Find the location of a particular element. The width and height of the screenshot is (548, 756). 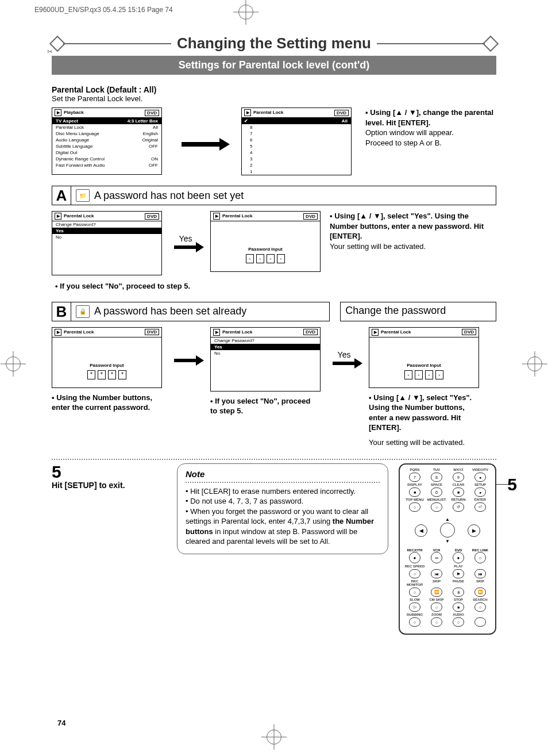

remote-button: ▶ is located at coordinates (458, 574).